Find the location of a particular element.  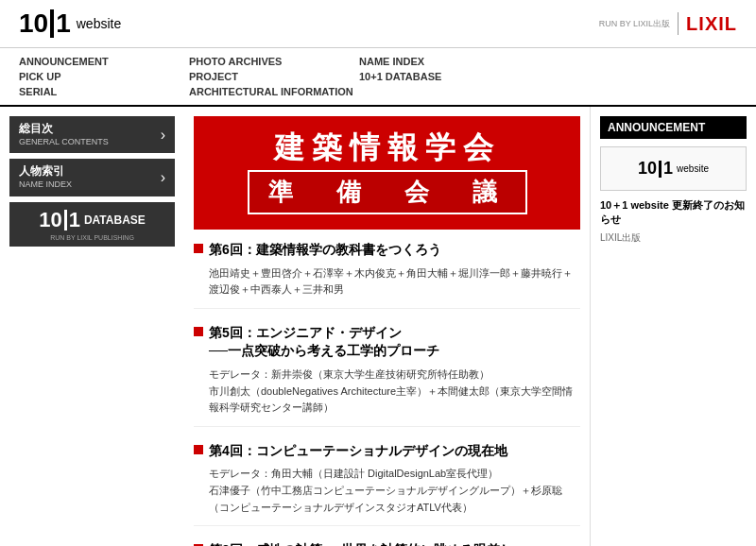

nav-project: PROJECT is located at coordinates (274, 77).